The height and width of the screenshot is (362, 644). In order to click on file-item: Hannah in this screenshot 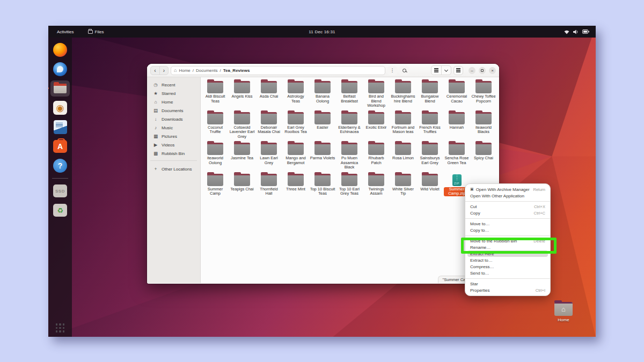, I will do `click(457, 125)`.